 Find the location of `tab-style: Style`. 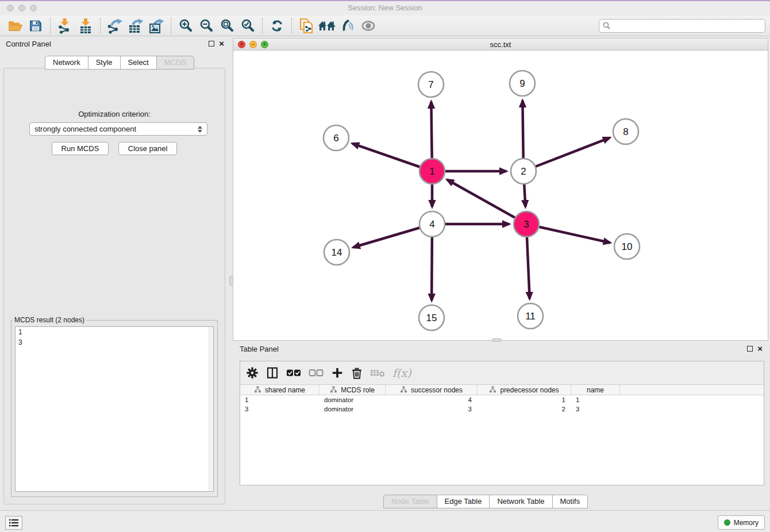

tab-style: Style is located at coordinates (105, 63).